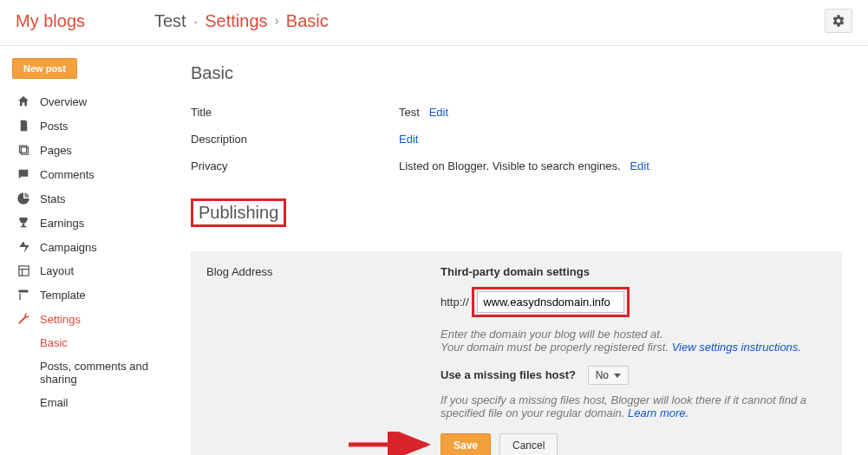  What do you see at coordinates (517, 166) in the screenshot?
I see `row-privacy: Privacy Listed on Blogger. Visible to se…` at bounding box center [517, 166].